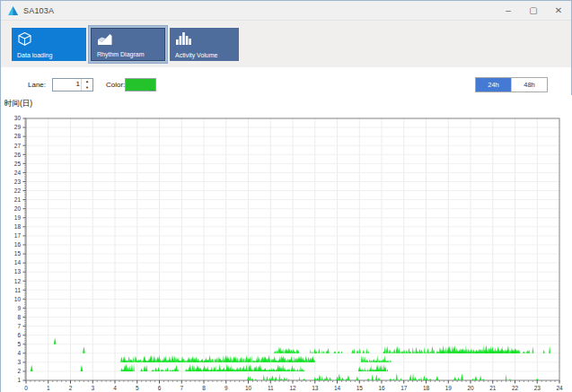 The height and width of the screenshot is (392, 572). What do you see at coordinates (18, 163) in the screenshot?
I see `svg-text: 25` at bounding box center [18, 163].